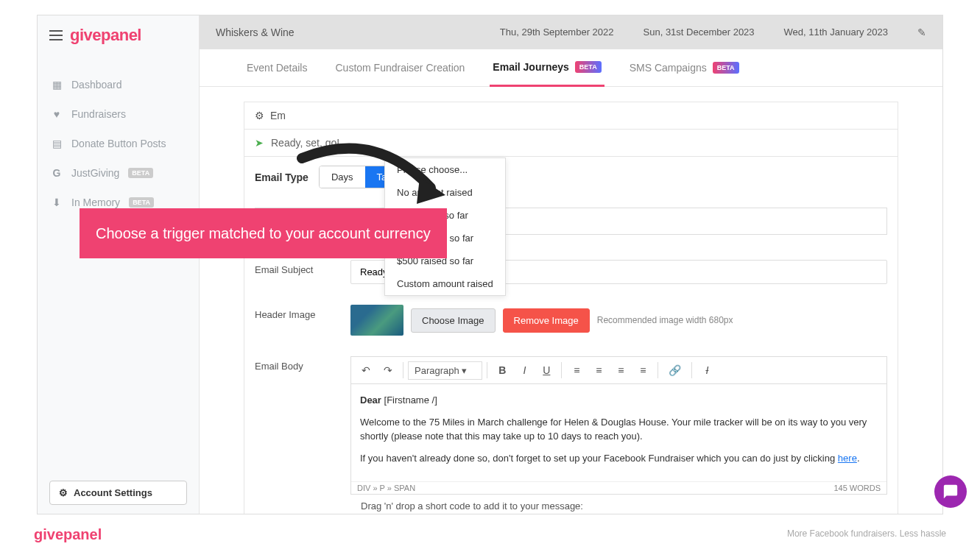  Describe the element at coordinates (400, 68) in the screenshot. I see `tab-label: Custom Fundraiser Creation` at that location.